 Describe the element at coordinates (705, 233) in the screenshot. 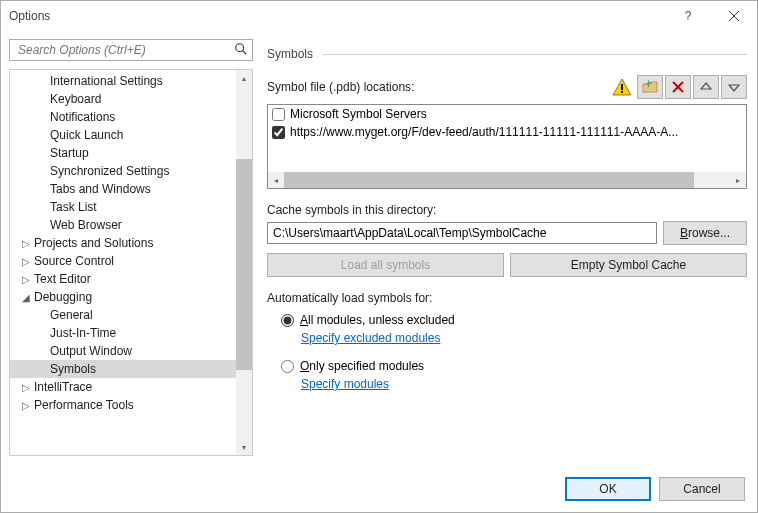

I see `browse-button: Browse...` at that location.